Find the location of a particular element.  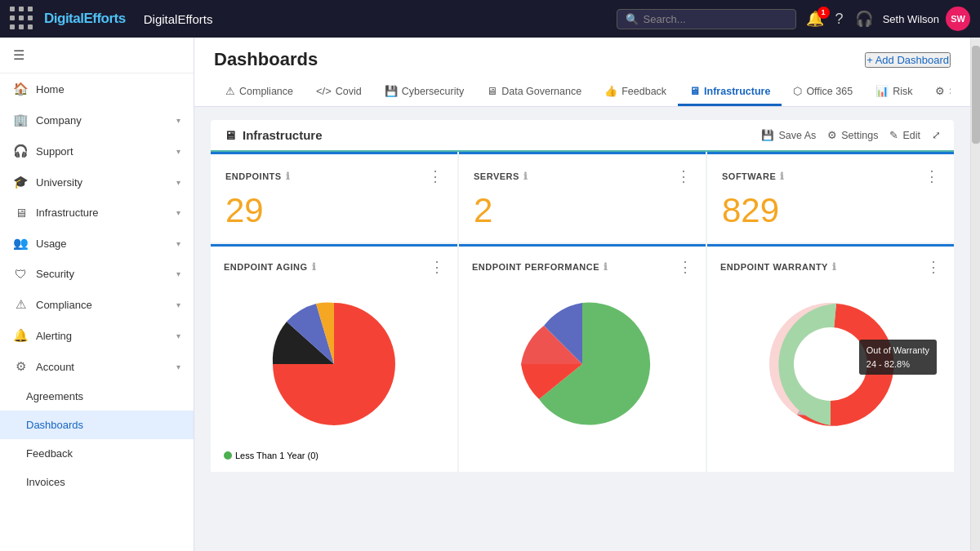

section-title: 🖥 Infrastructure is located at coordinates (273, 136).